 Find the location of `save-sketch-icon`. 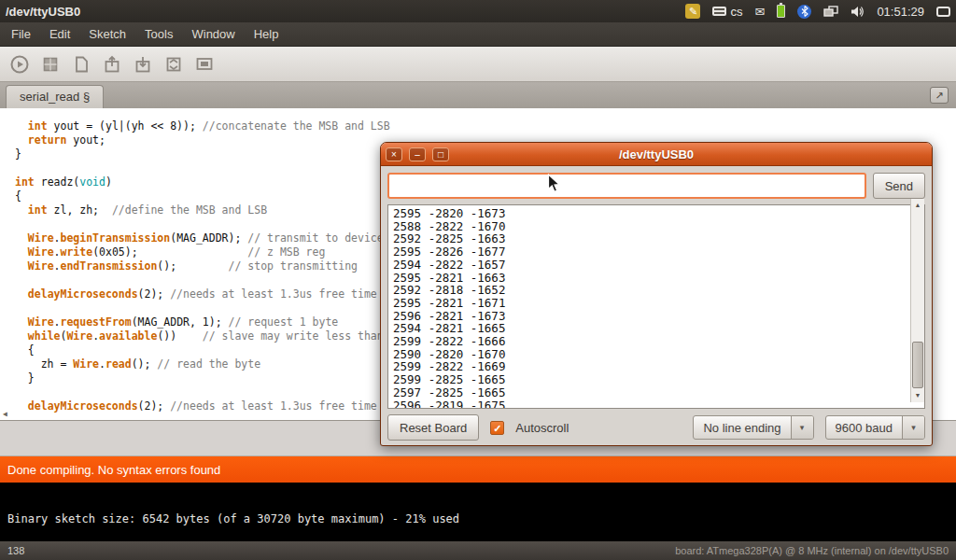

save-sketch-icon is located at coordinates (143, 64).